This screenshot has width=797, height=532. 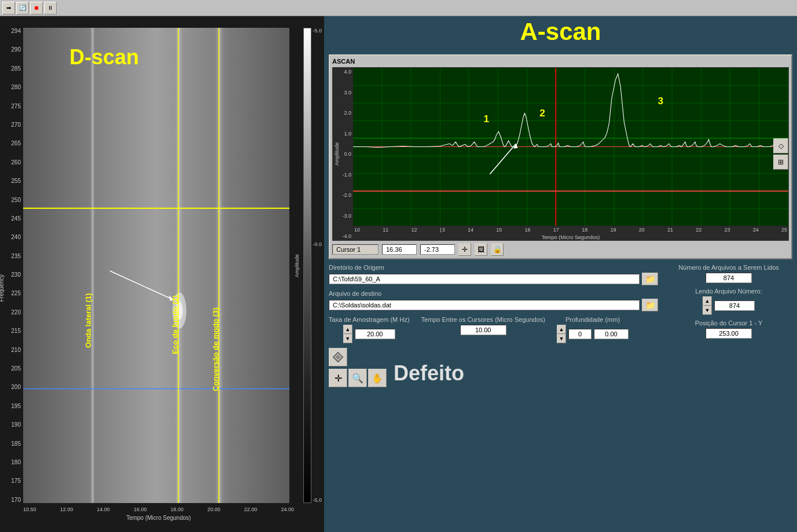 What do you see at coordinates (348, 339) in the screenshot?
I see `taxa-spinner-down: ▼` at bounding box center [348, 339].